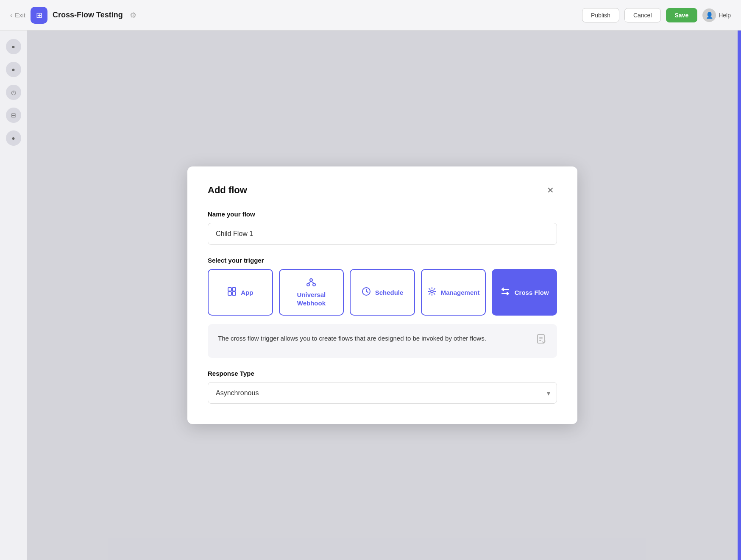  I want to click on trigger-section-label: Select your trigger, so click(382, 260).